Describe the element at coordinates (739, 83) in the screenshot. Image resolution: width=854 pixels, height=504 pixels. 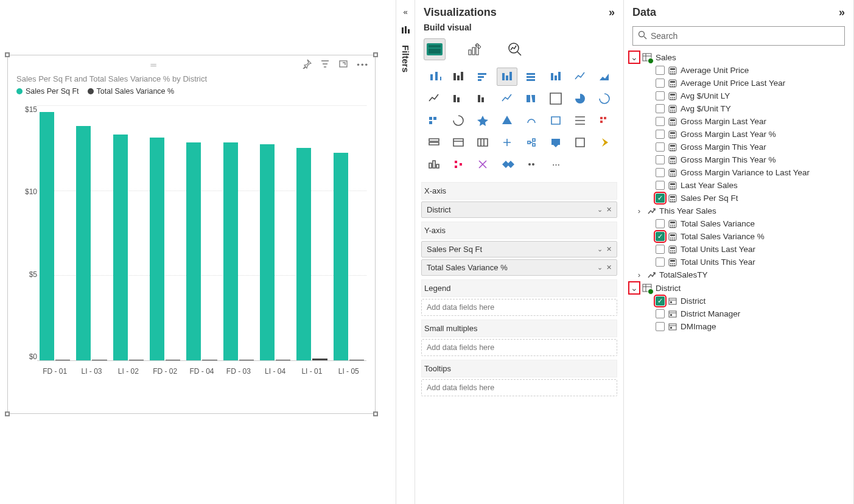
I see `field-row: Average Unit Price Last Year` at that location.